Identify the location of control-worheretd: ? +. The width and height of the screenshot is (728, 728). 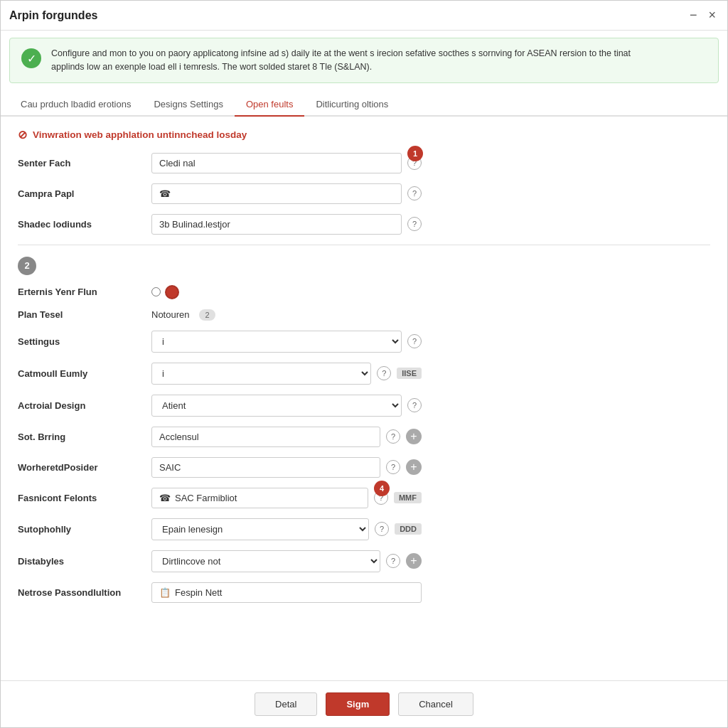
(287, 468).